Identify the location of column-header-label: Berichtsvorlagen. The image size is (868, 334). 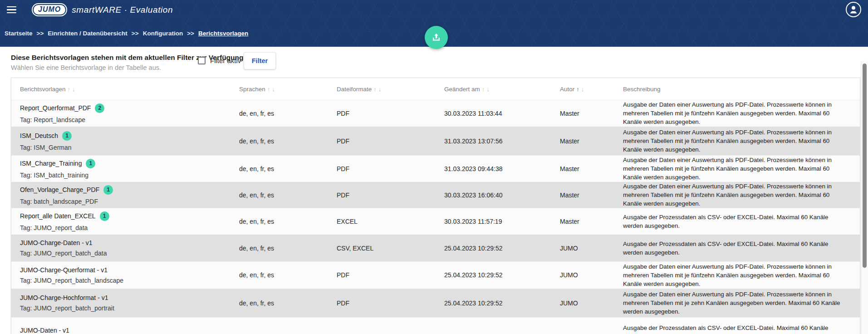
(43, 89).